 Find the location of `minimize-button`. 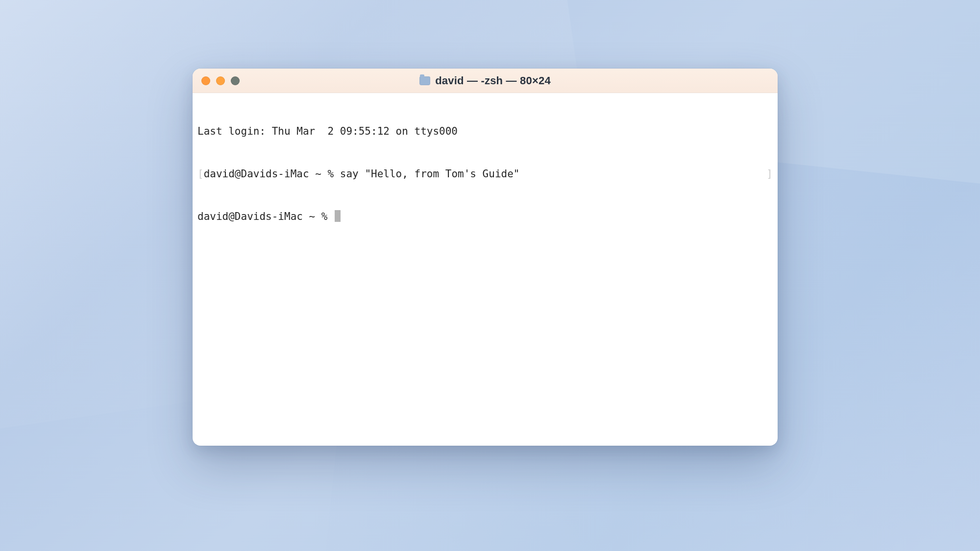

minimize-button is located at coordinates (220, 81).